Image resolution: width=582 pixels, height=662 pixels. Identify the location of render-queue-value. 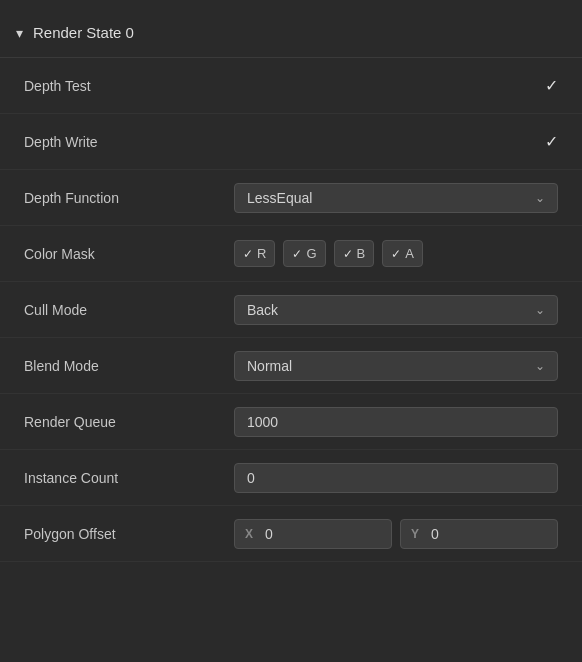
(396, 422).